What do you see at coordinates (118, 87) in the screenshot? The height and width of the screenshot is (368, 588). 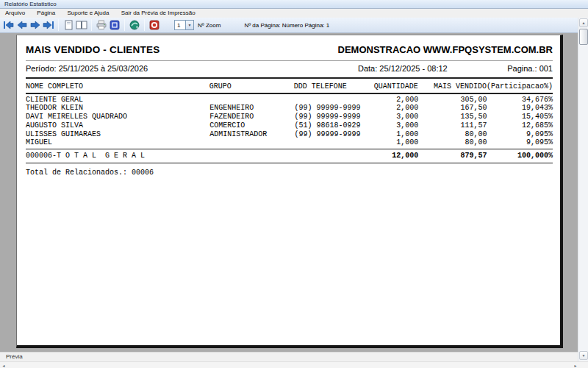 I see `column-header-nome: NOME COMPLETO` at bounding box center [118, 87].